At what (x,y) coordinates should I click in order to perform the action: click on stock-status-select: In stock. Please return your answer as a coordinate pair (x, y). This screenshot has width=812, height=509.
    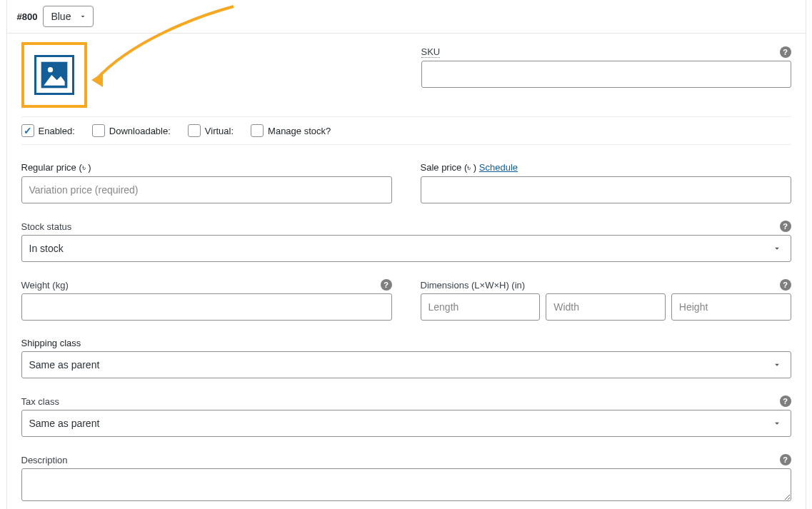
    Looking at the image, I should click on (406, 248).